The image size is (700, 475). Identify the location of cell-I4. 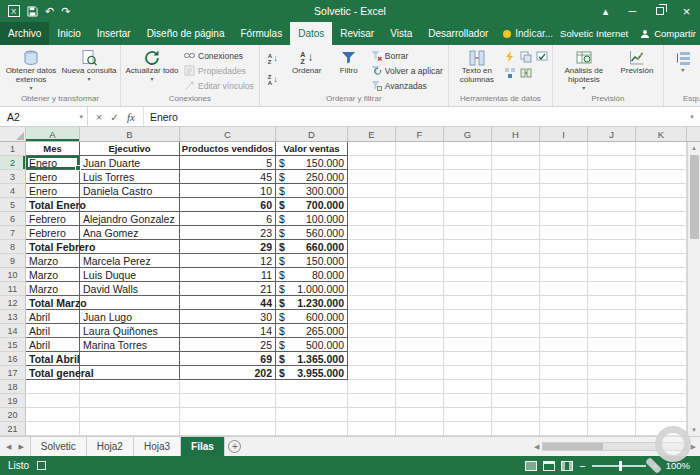
(564, 191).